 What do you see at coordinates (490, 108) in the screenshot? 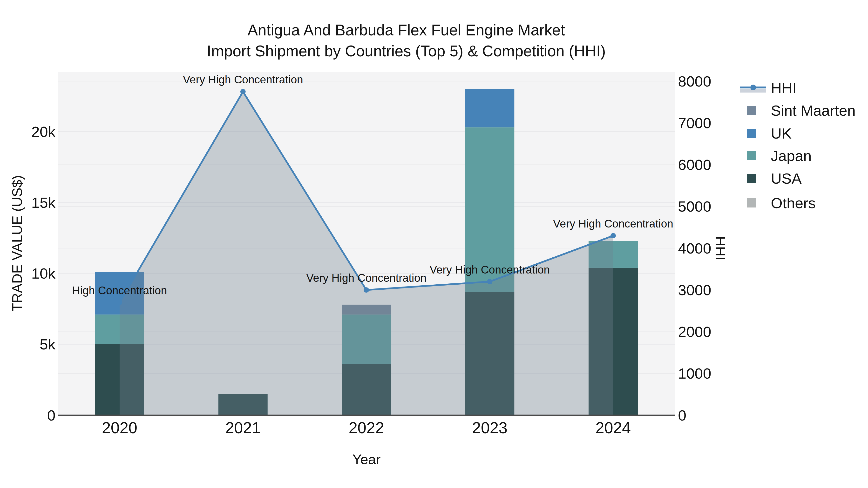
I see `bar-segment-uk-2023` at bounding box center [490, 108].